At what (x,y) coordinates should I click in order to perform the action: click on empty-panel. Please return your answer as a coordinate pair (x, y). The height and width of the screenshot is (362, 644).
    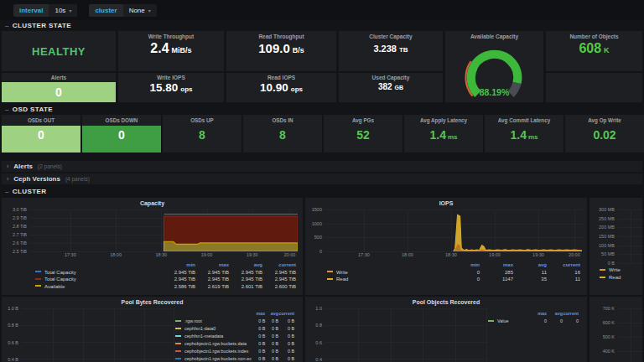
    Looking at the image, I should click on (594, 87).